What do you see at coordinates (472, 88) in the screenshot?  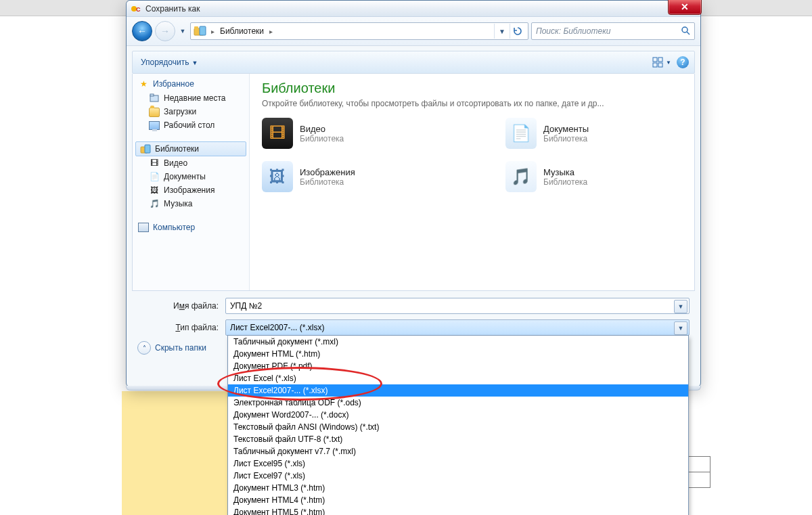 I see `content-heading: Библиотеки` at bounding box center [472, 88].